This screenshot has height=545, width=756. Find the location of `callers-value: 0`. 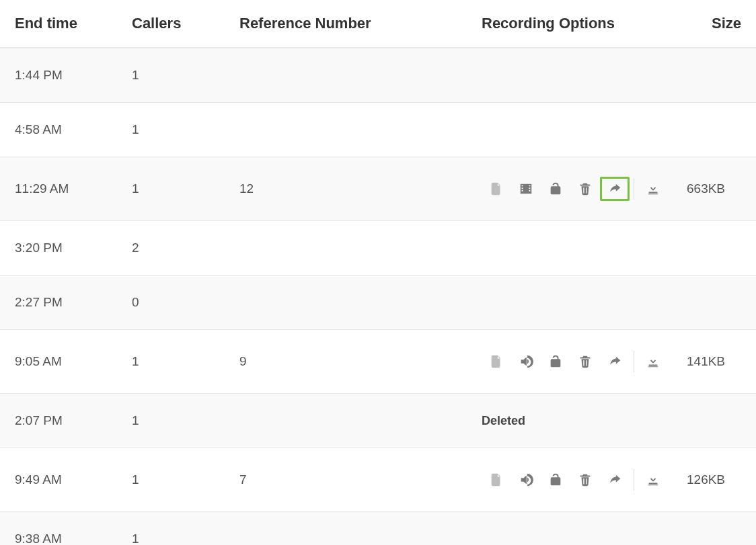

callers-value: 0 is located at coordinates (136, 302).